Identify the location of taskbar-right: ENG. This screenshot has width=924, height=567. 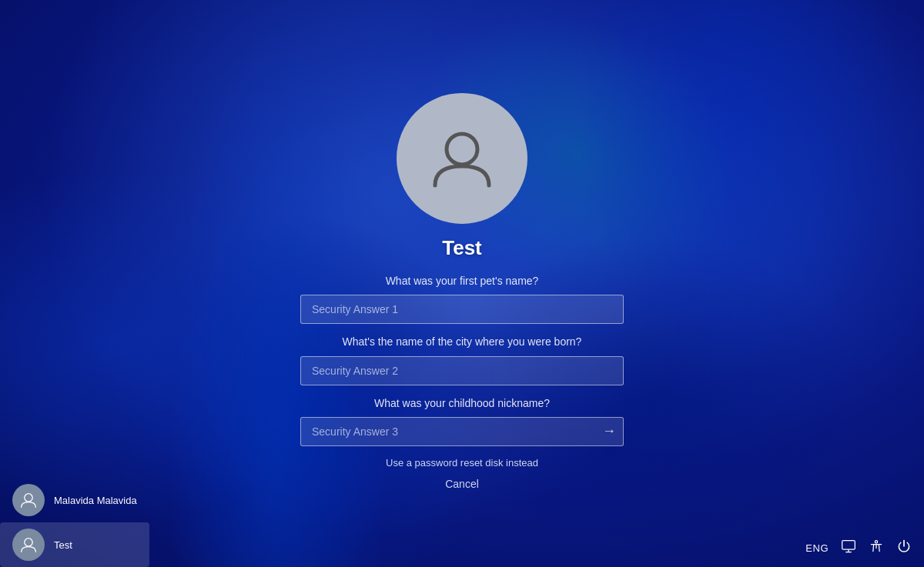
(859, 548).